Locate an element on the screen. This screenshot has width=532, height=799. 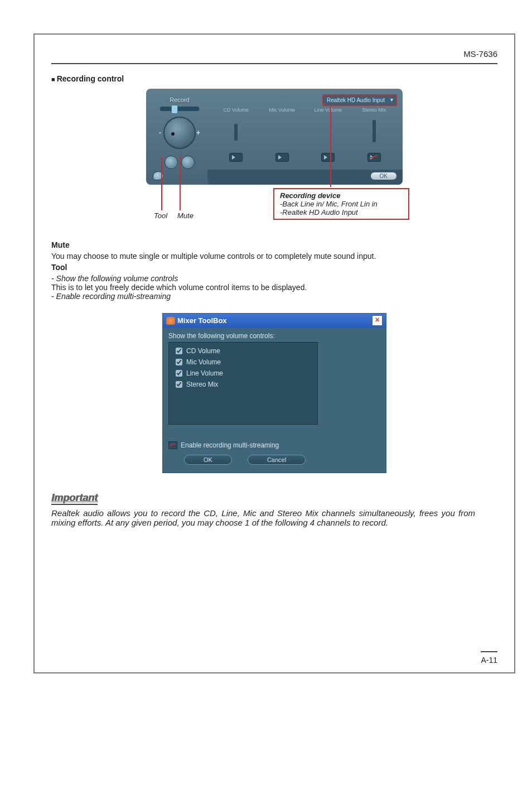
toolbox-item-mic: Mic Volume is located at coordinates (243, 362).